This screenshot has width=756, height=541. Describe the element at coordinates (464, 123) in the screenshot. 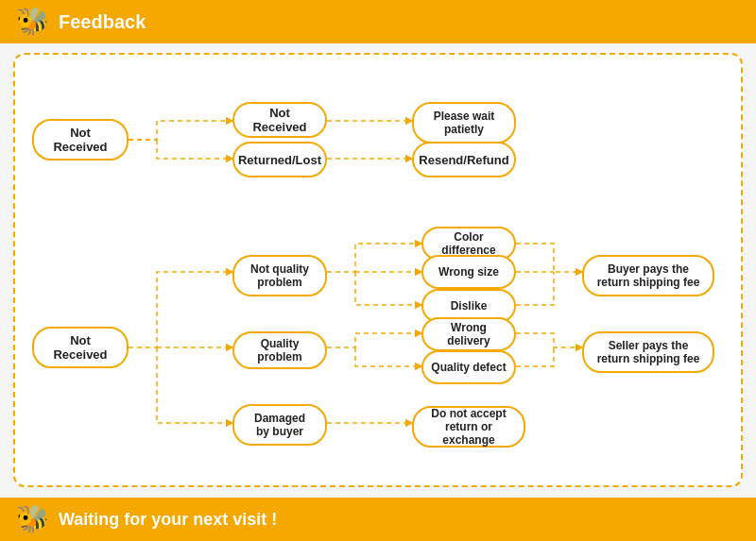

I see `node-please-wait: Please wait patietly` at that location.